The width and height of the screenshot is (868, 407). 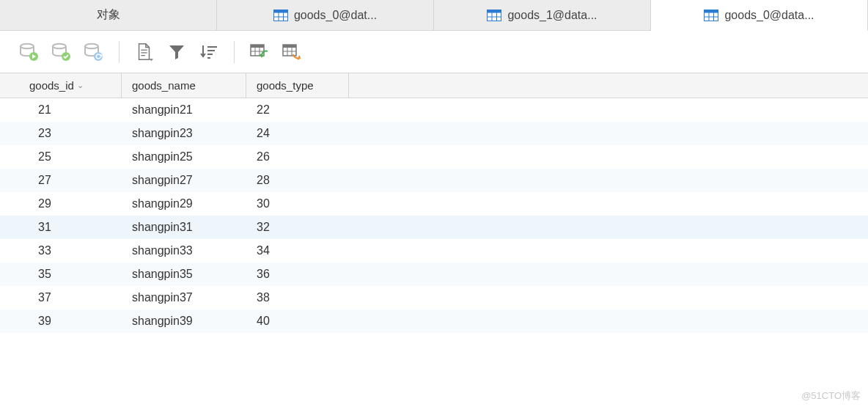 What do you see at coordinates (184, 274) in the screenshot?
I see `cell-goods-name: shangpin35` at bounding box center [184, 274].